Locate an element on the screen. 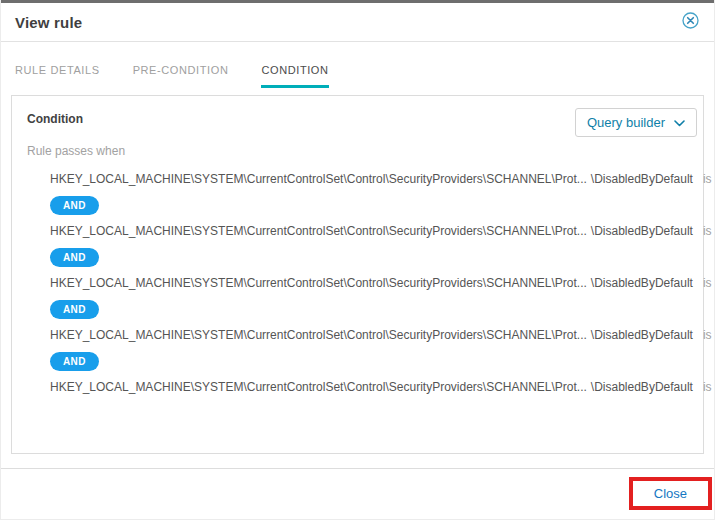  tab-pre-condition: PRE-CONDITION is located at coordinates (181, 76).